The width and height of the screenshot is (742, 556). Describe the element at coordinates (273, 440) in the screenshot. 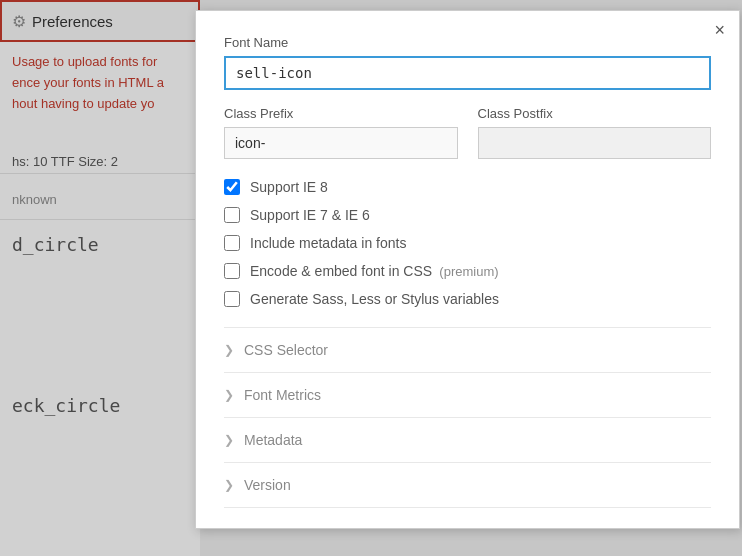

I see `metadata-label: Metadata` at that location.